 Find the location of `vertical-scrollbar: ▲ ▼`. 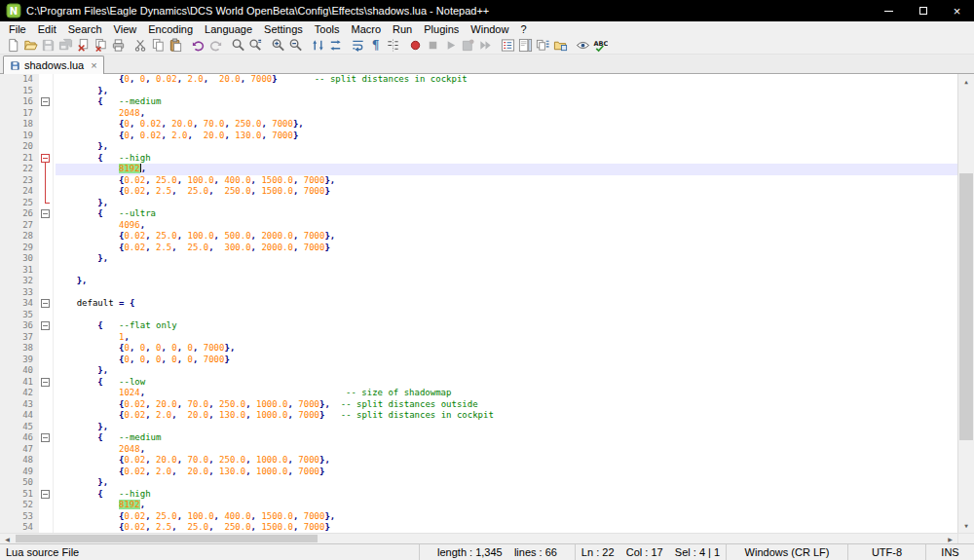

vertical-scrollbar: ▲ ▼ is located at coordinates (966, 304).